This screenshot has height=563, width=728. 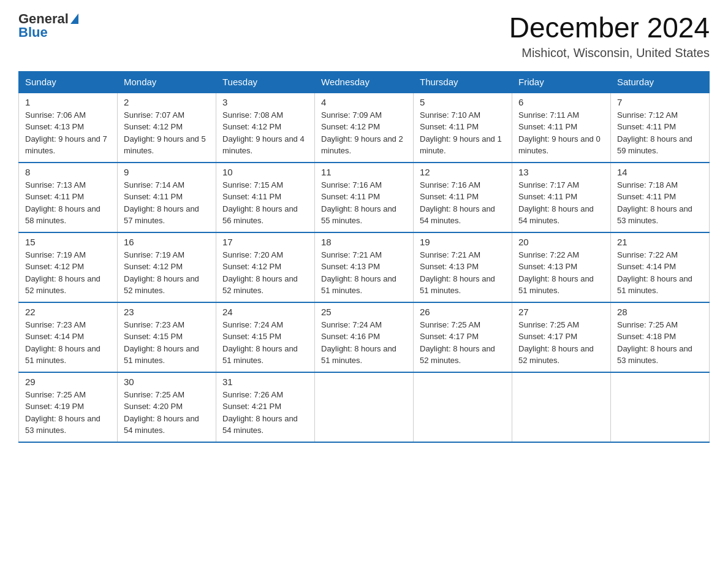 What do you see at coordinates (69, 197) in the screenshot?
I see `table-row: 8Sunrise: 7:13 AMSunset: 4:11 PMDaylight…` at bounding box center [69, 197].